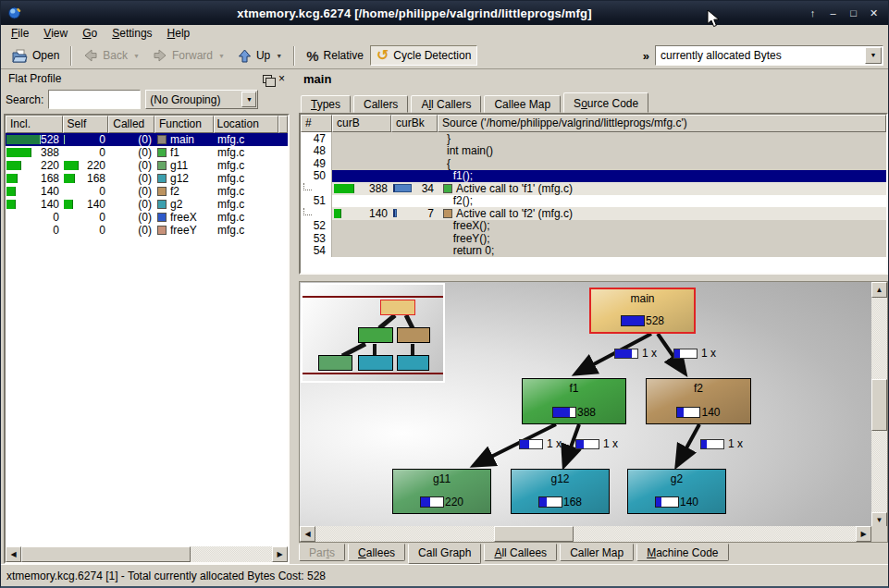 This screenshot has height=588, width=889. I want to click on menu-settings: Settings, so click(131, 33).